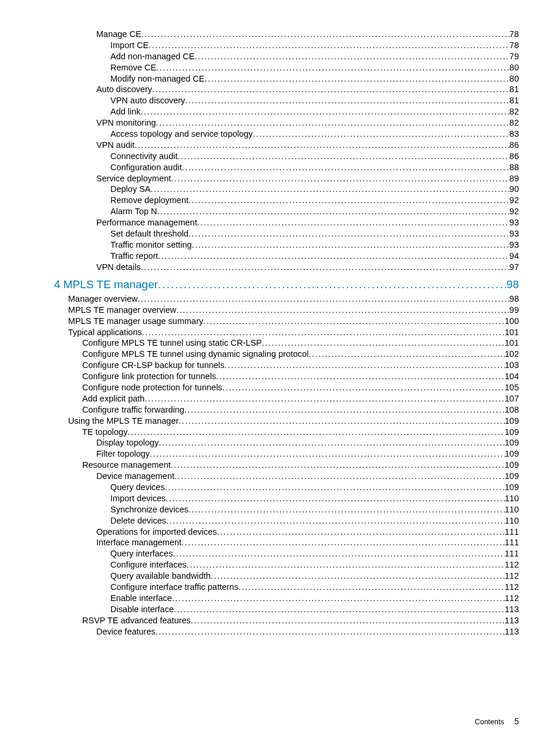 The height and width of the screenshot is (746, 560). What do you see at coordinates (517, 721) in the screenshot?
I see `footer-page-number: 5` at bounding box center [517, 721].